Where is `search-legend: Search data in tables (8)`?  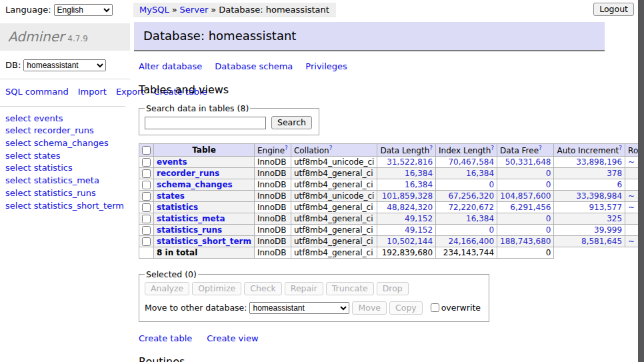
search-legend: Search data in tables (8) is located at coordinates (197, 108).